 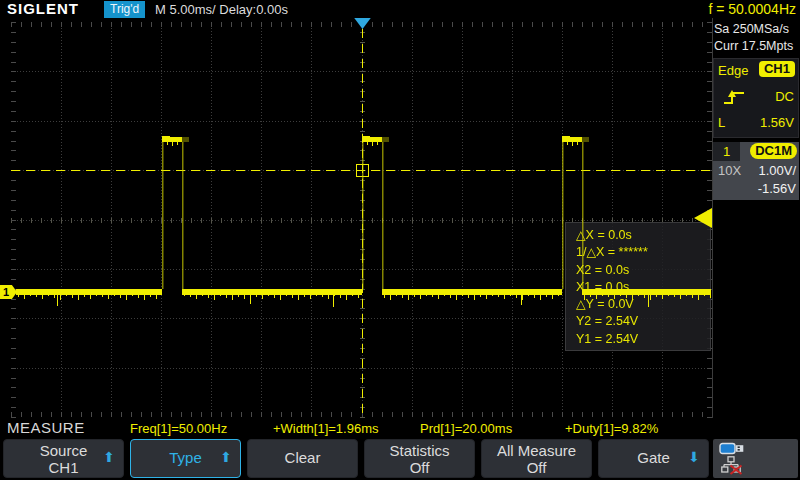 I want to click on trigger-level-value: 1.56V, so click(x=777, y=122).